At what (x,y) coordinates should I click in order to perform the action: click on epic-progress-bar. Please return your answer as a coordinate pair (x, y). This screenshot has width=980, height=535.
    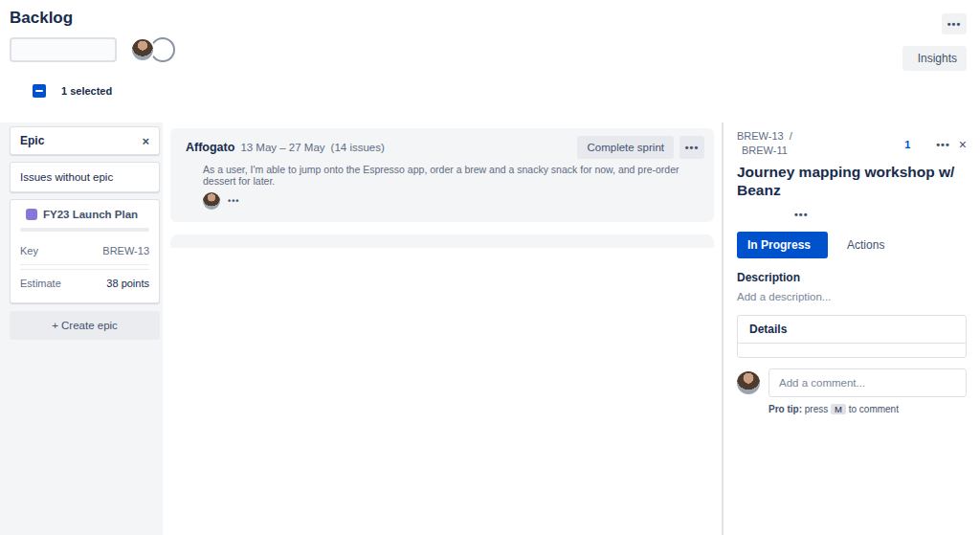
    Looking at the image, I should click on (84, 230).